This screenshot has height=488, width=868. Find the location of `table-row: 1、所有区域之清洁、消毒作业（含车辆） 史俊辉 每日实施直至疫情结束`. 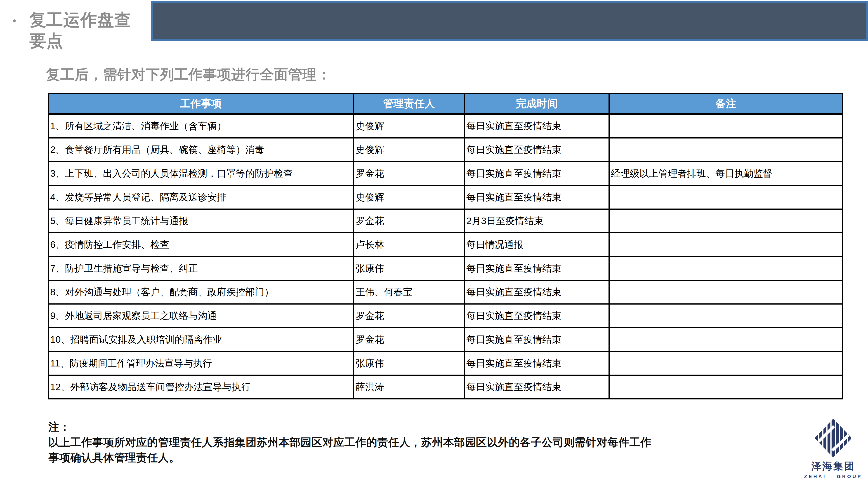

table-row: 1、所有区域之清洁、消毒作业（含车辆） 史俊辉 每日实施直至疫情结束 is located at coordinates (445, 126).